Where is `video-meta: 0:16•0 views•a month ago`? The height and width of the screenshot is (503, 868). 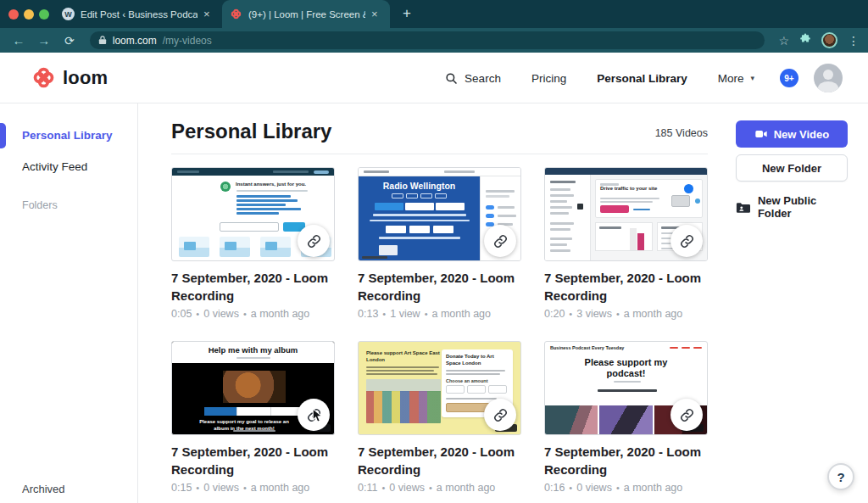
video-meta: 0:16•0 views•a month ago is located at coordinates (626, 489).